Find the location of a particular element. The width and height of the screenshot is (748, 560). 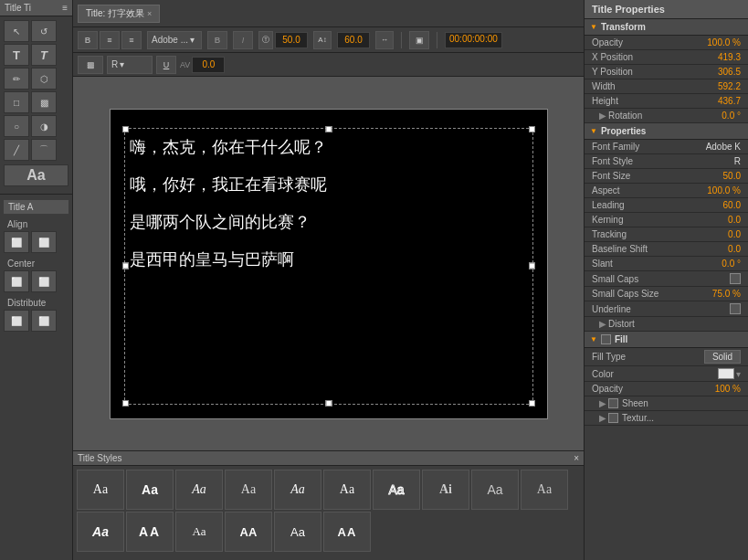

leading-prop-value: 60.0 is located at coordinates (718, 205).